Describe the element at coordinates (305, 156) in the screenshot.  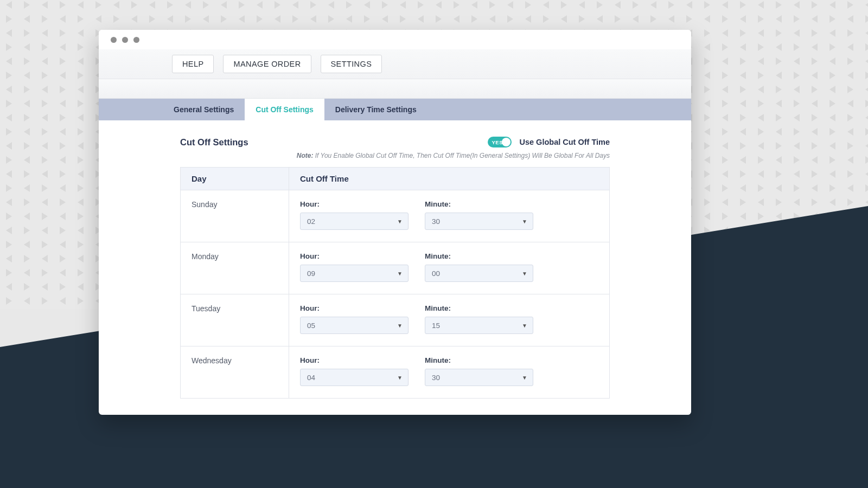
I see `note-label: Note:` at that location.